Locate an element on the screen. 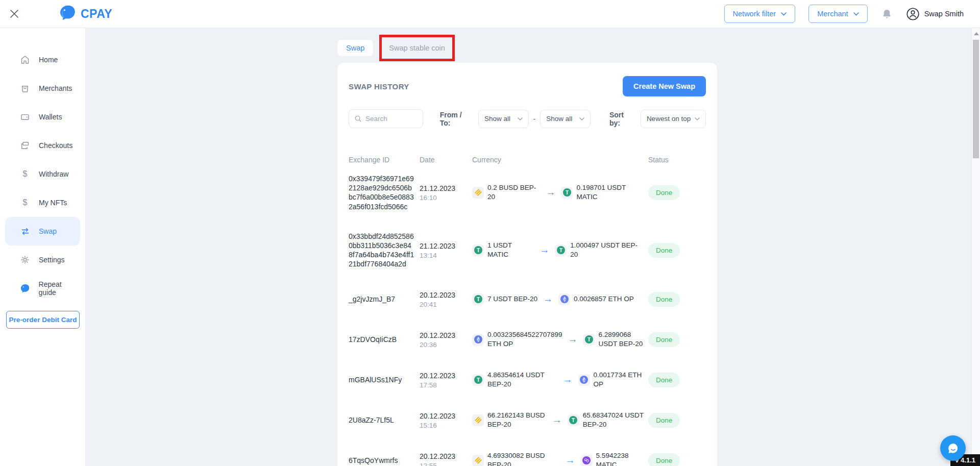 Image resolution: width=980 pixels, height=466 pixels. sidebar-item-wallets: Wallets is located at coordinates (43, 117).